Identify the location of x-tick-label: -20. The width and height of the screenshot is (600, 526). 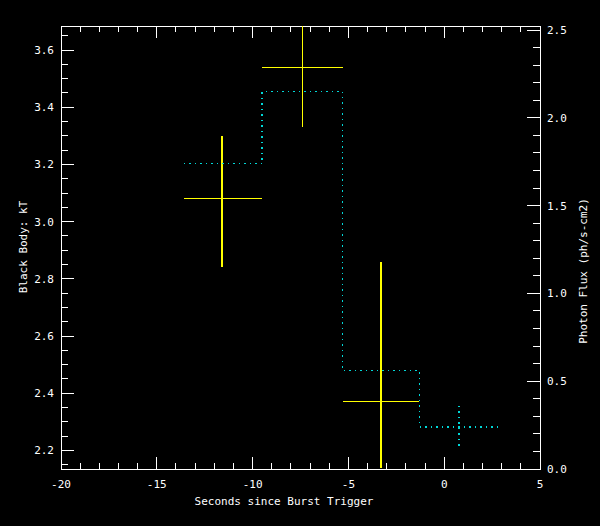
(61, 484).